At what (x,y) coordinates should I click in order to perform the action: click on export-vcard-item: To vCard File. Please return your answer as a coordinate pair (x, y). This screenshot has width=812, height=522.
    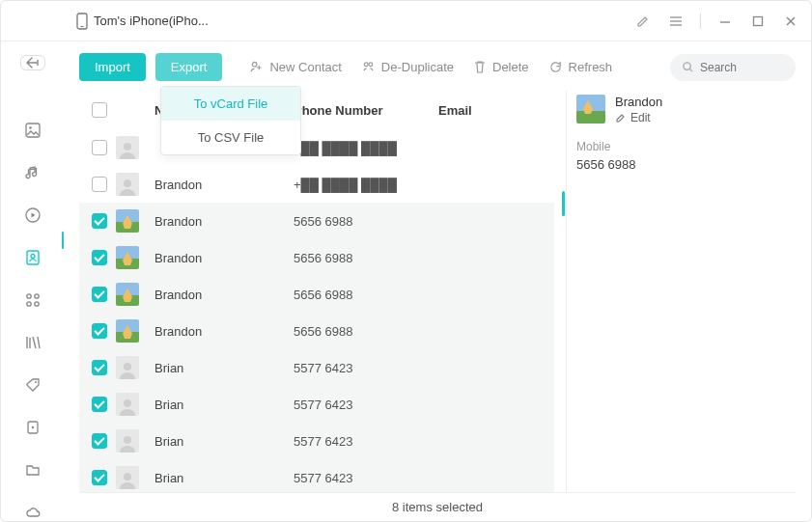
    Looking at the image, I should click on (231, 104).